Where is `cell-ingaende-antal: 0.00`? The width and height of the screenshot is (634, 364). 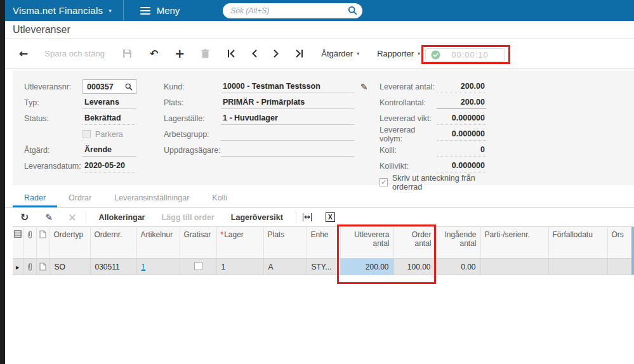
cell-ingaende-antal: 0.00 is located at coordinates (458, 267).